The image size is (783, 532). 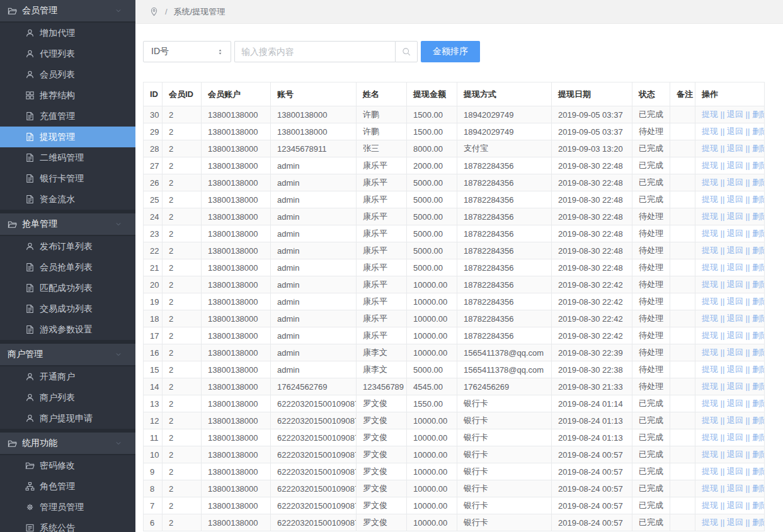 What do you see at coordinates (68, 376) in the screenshot?
I see `sidebar-item: 开通商户` at bounding box center [68, 376].